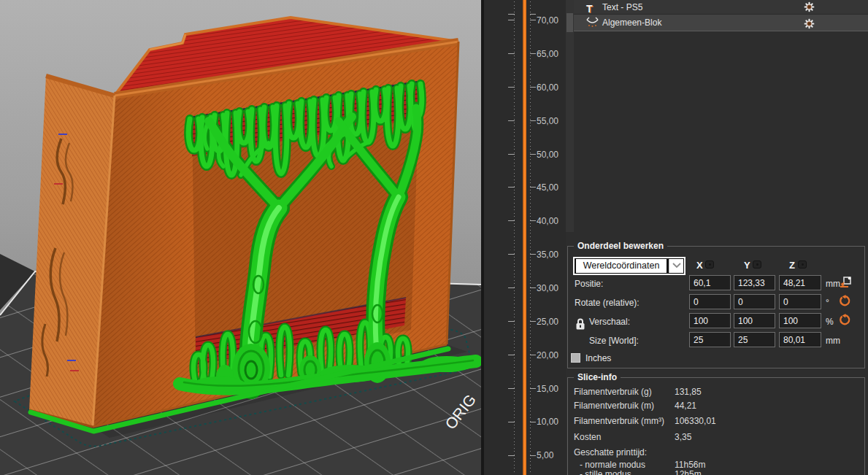 Image resolution: width=868 pixels, height=475 pixels. Describe the element at coordinates (710, 321) in the screenshot. I see `scale-x-input` at that location.